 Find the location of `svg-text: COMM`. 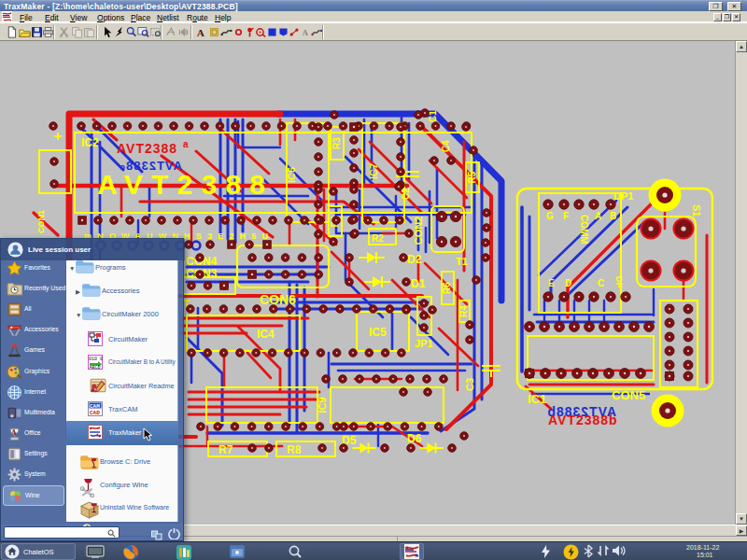

svg-text: COMM is located at coordinates (585, 230).